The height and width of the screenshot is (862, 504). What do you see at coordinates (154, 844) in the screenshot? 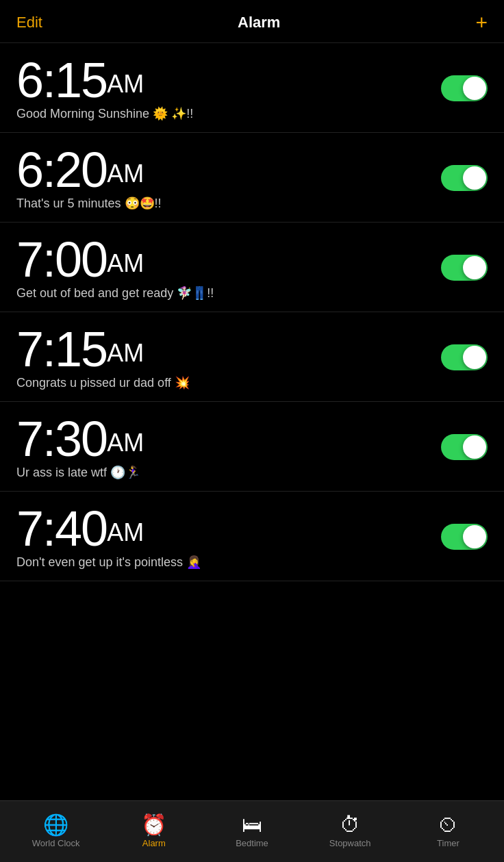
I see `tab-label-alarm: Alarm` at bounding box center [154, 844].